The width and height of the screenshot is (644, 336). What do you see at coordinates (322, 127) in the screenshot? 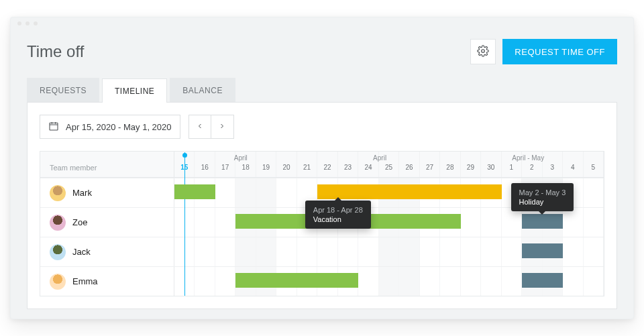
I see `toolbar: Apr 15, 2020 - May 1, 2020` at bounding box center [322, 127].